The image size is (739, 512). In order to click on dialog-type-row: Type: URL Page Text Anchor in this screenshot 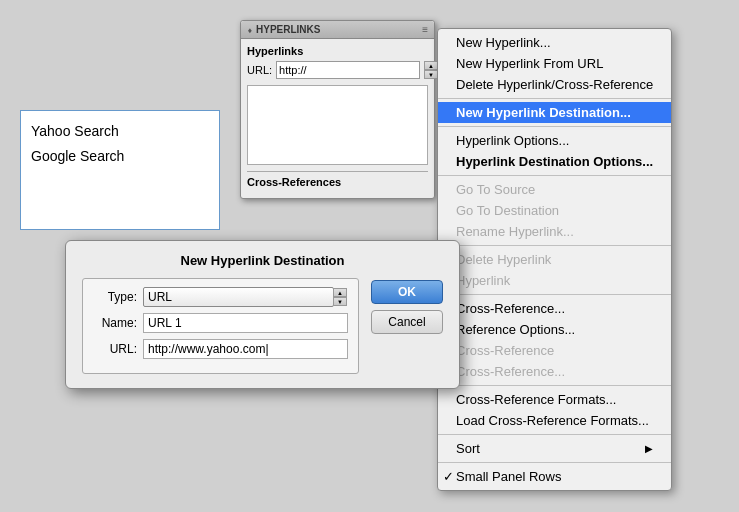, I will do `click(220, 297)`.